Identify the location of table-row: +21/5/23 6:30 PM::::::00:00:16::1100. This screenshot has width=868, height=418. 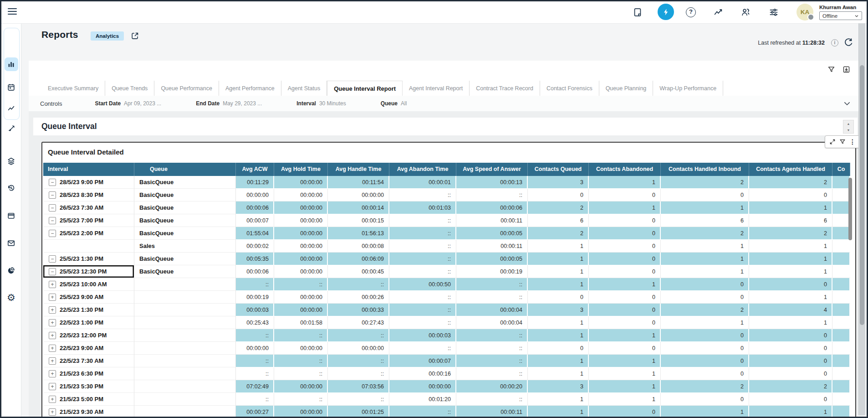
(447, 374).